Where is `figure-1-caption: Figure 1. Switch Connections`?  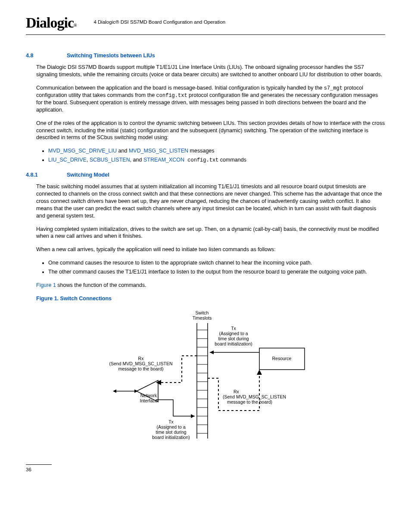 figure-1-caption: Figure 1. Switch Connections is located at coordinates (211, 299).